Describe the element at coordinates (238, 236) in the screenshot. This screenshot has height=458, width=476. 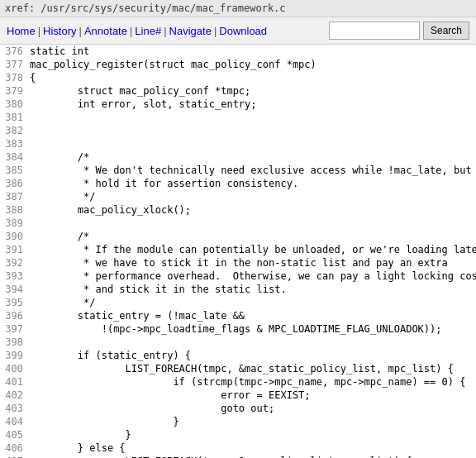
I see `table-row: 390 /*` at that location.